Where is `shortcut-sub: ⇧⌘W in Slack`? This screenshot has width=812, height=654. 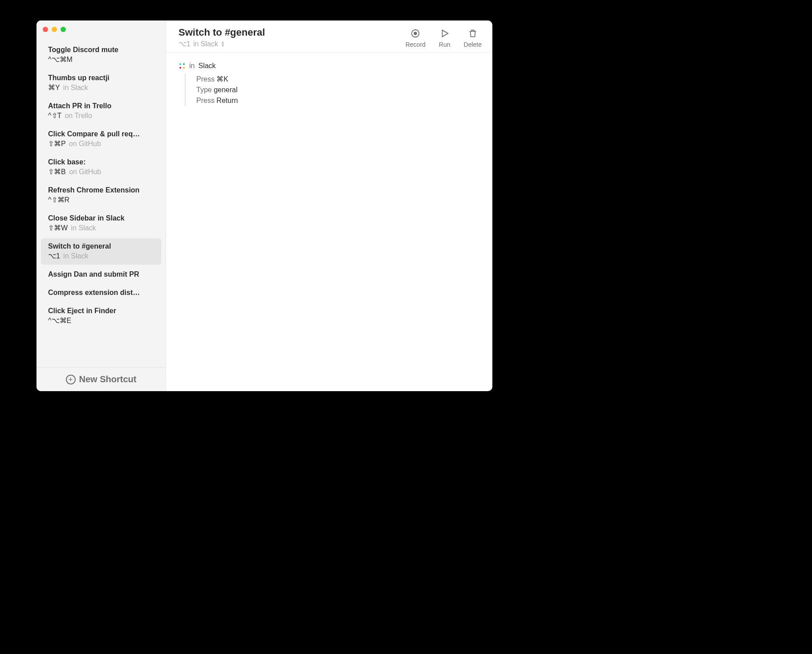
shortcut-sub: ⇧⌘W in Slack is located at coordinates (101, 228).